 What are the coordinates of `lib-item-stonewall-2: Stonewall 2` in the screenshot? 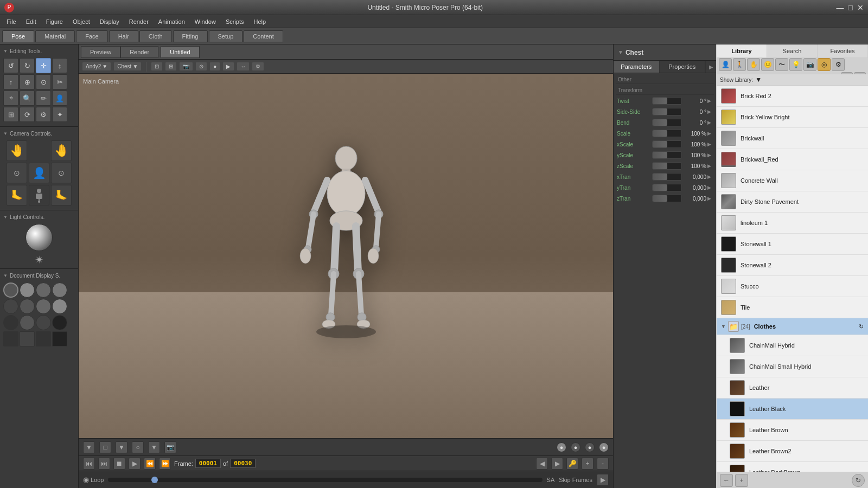 It's located at (792, 266).